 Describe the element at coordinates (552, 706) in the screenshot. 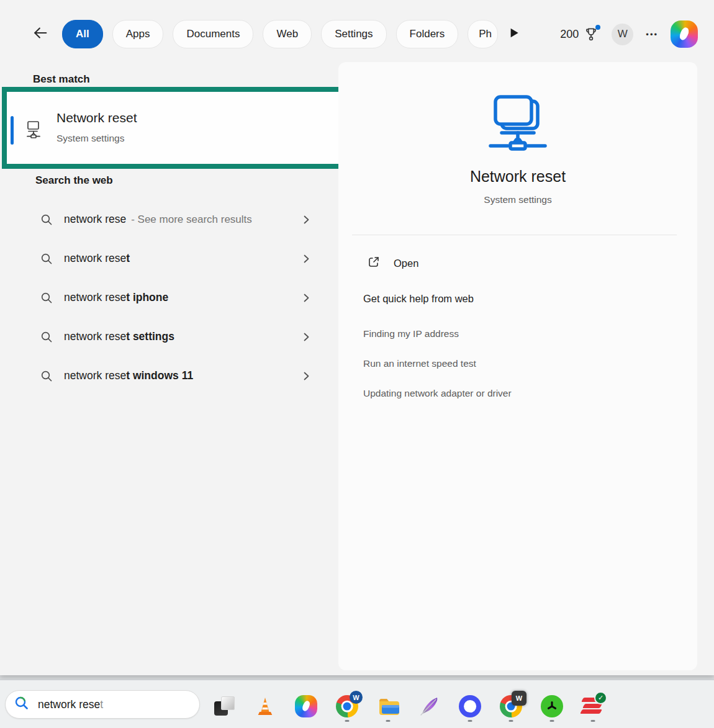

I see `green-utility-icon` at that location.